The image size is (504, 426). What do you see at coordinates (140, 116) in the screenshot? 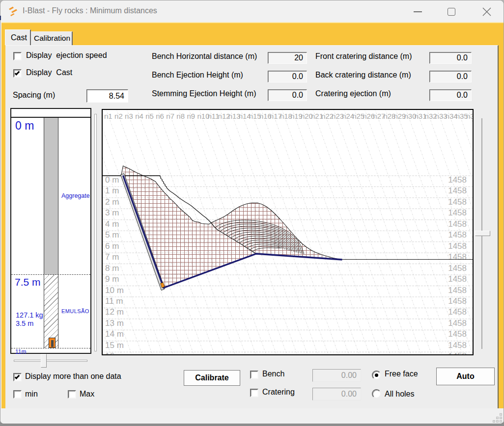
I see `svg-text: n4` at bounding box center [140, 116].